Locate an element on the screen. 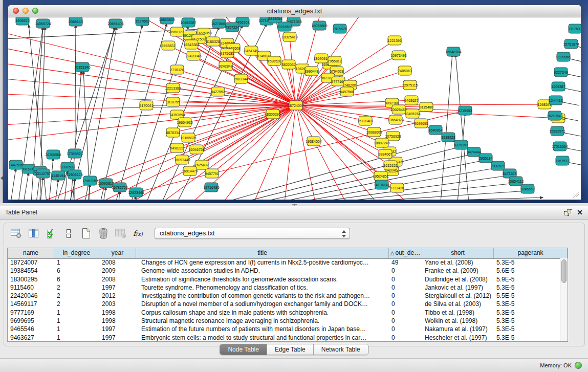  graph-node: 19716485 is located at coordinates (211, 187).